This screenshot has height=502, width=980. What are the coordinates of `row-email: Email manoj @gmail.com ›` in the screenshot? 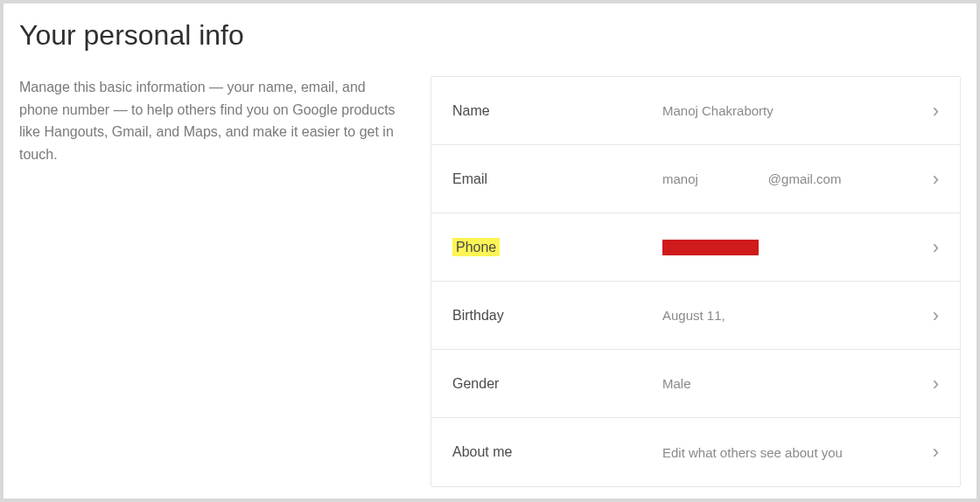 It's located at (696, 179).